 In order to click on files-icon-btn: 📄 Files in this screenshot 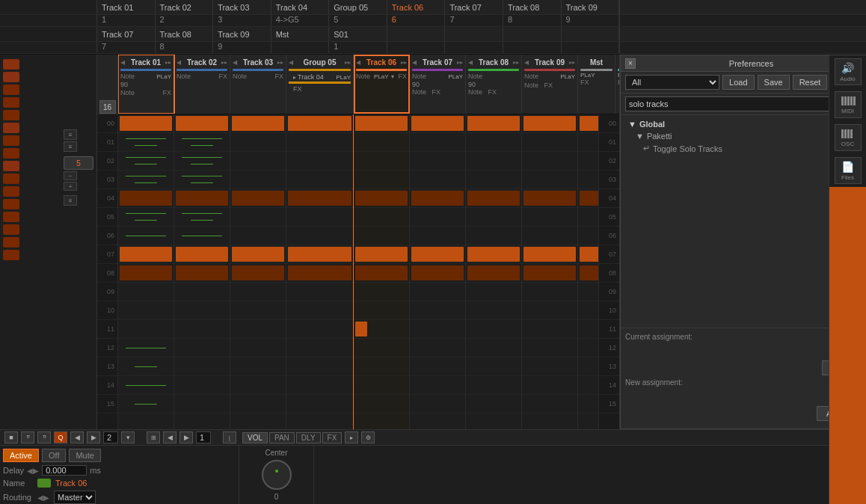, I will do `click(848, 170)`.